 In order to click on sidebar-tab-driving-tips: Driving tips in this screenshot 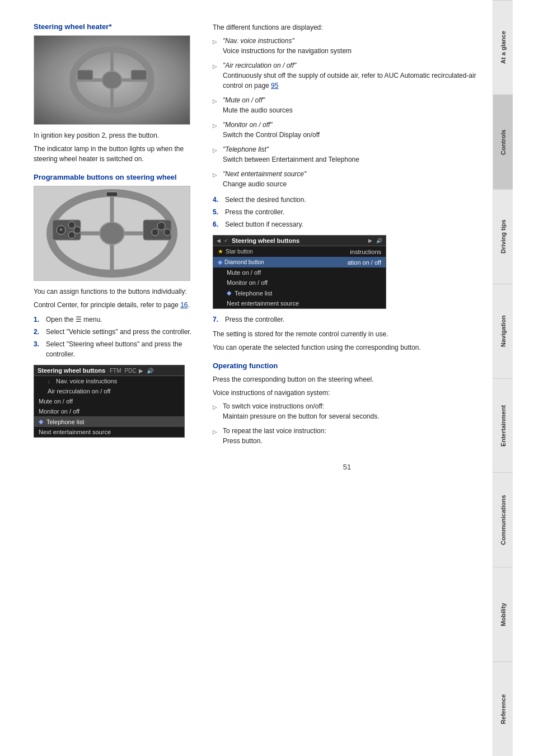, I will do `click(503, 236)`.